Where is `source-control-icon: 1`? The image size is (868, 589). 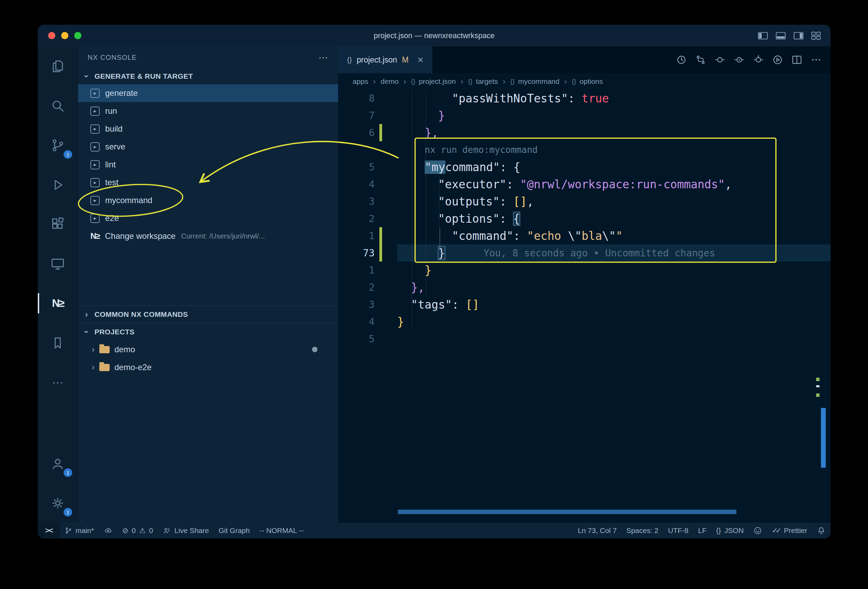
source-control-icon: 1 is located at coordinates (58, 145).